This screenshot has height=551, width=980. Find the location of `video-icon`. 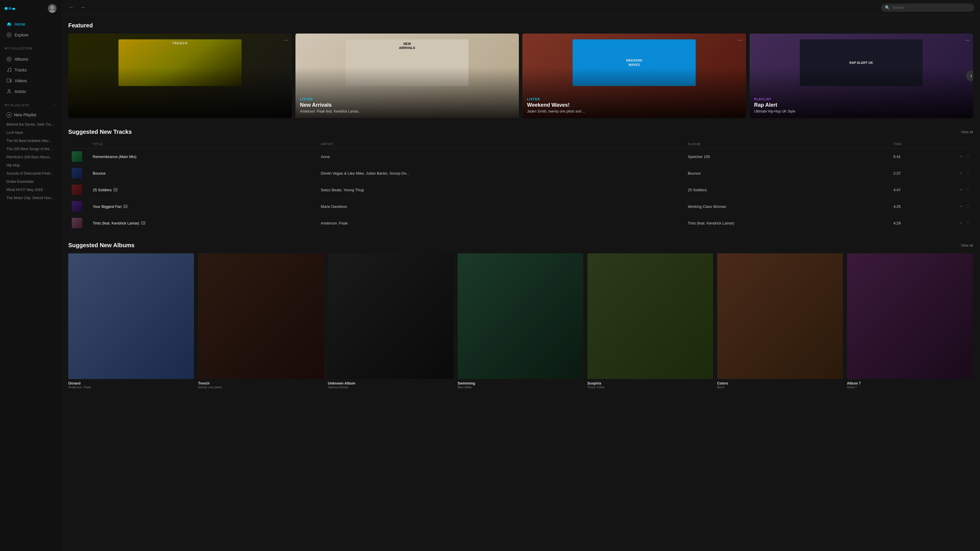

video-icon is located at coordinates (9, 81).